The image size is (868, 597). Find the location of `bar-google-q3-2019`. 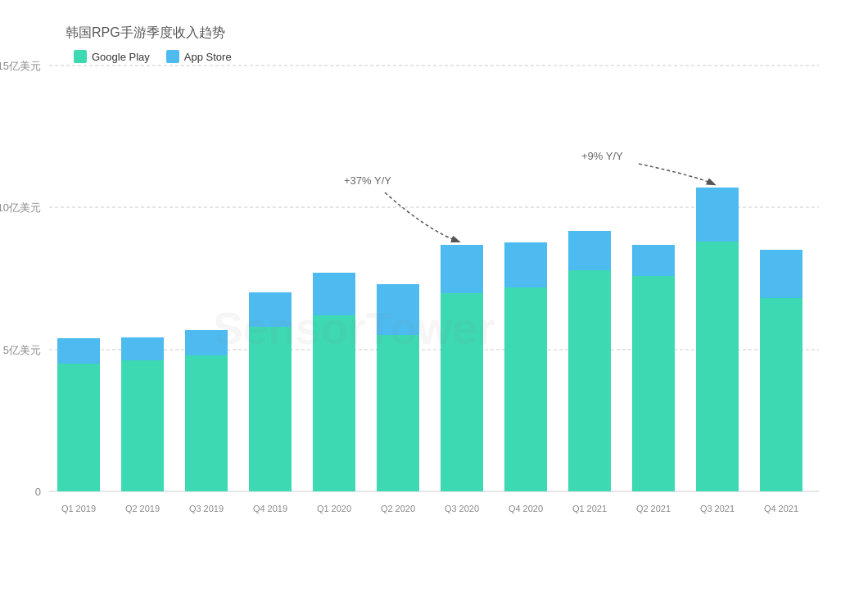

bar-google-q3-2019 is located at coordinates (206, 423).